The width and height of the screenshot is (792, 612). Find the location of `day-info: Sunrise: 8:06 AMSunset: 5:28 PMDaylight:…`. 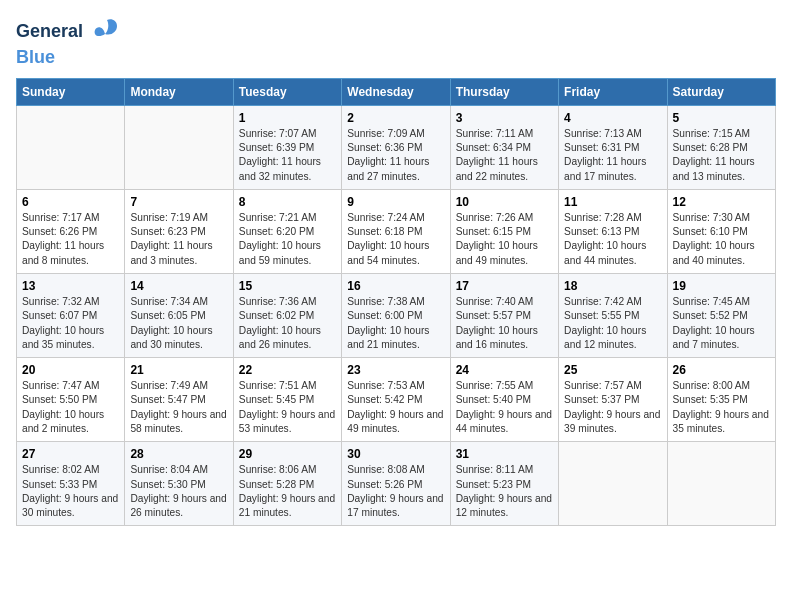

day-info: Sunrise: 8:06 AMSunset: 5:28 PMDaylight:… is located at coordinates (288, 492).